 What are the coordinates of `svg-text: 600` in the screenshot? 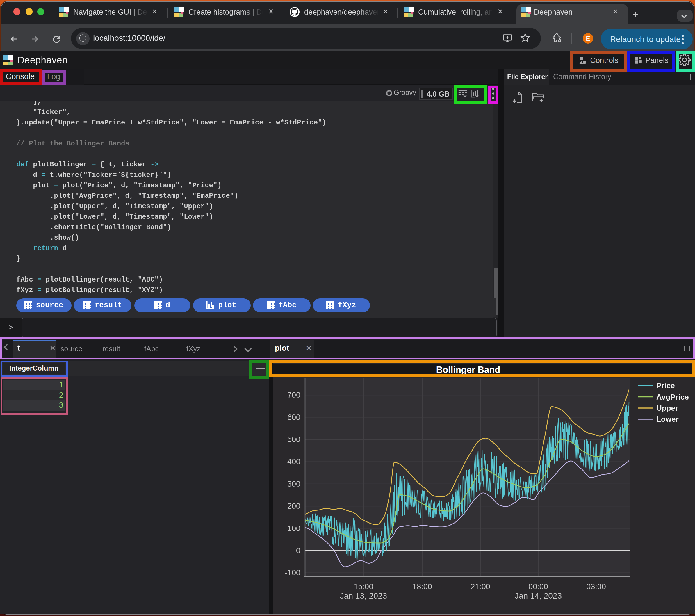 It's located at (294, 417).